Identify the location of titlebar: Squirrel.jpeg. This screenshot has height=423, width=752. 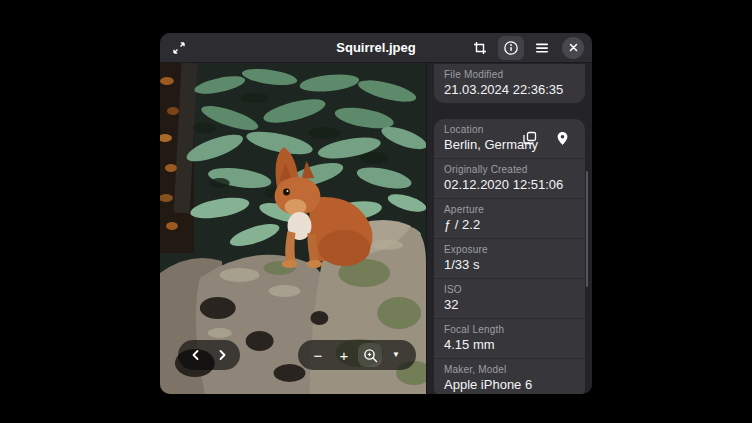
(376, 48).